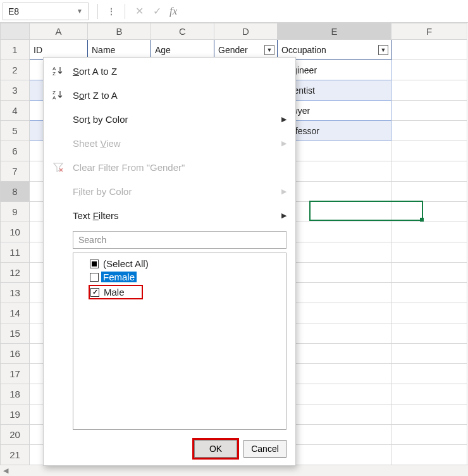  What do you see at coordinates (173, 215) in the screenshot?
I see `menu-label: Text Filters` at bounding box center [173, 215].